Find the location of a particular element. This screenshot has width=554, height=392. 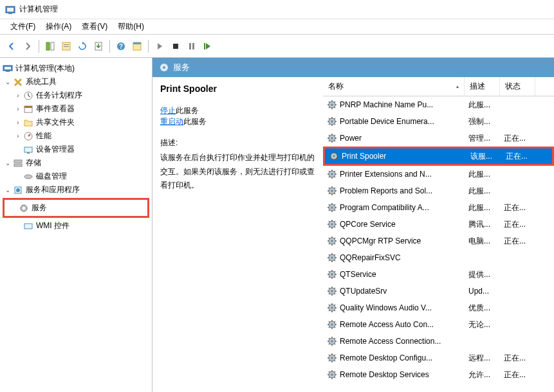

view-button is located at coordinates (137, 46).